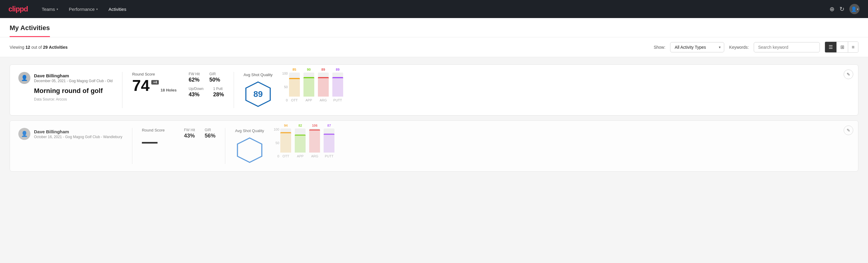  Describe the element at coordinates (179, 139) in the screenshot. I see `card-stats: Round Score — FW Hit 43% GIR 56%` at that location.